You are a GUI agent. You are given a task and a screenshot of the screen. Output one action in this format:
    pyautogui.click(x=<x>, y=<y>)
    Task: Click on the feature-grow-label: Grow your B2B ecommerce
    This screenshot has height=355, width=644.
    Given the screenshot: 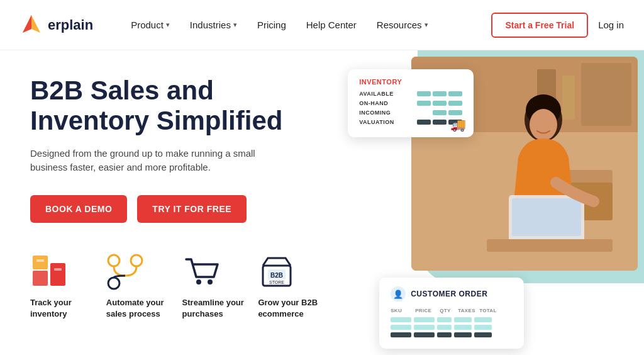 What is the action you would take?
    pyautogui.click(x=288, y=308)
    